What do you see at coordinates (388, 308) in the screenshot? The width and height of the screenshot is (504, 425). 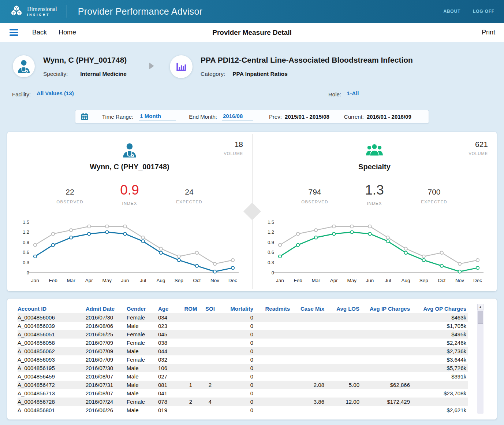 I see `column-header-avg-ip-charges: Avg IP Charges` at bounding box center [388, 308].